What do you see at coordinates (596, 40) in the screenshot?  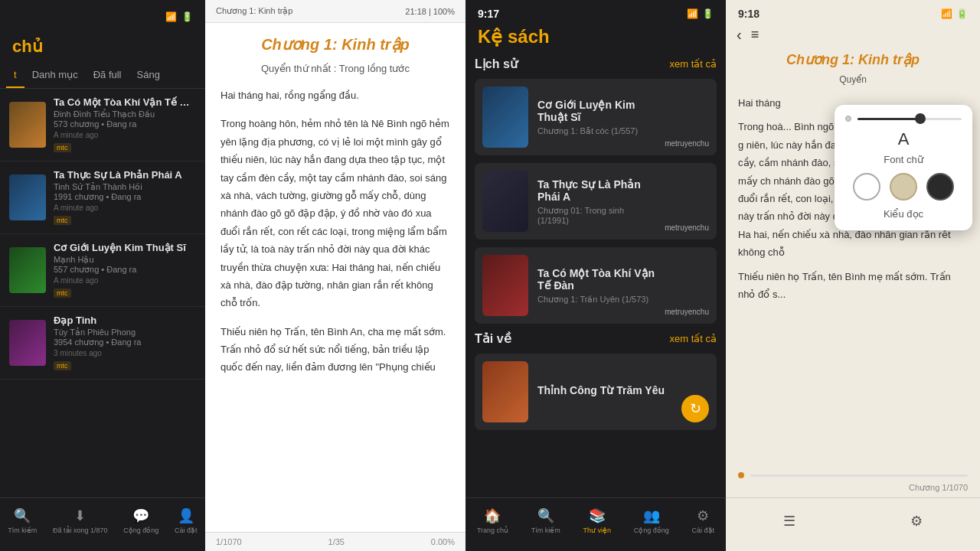 I see `shelf-header: Kệ sách` at bounding box center [596, 40].